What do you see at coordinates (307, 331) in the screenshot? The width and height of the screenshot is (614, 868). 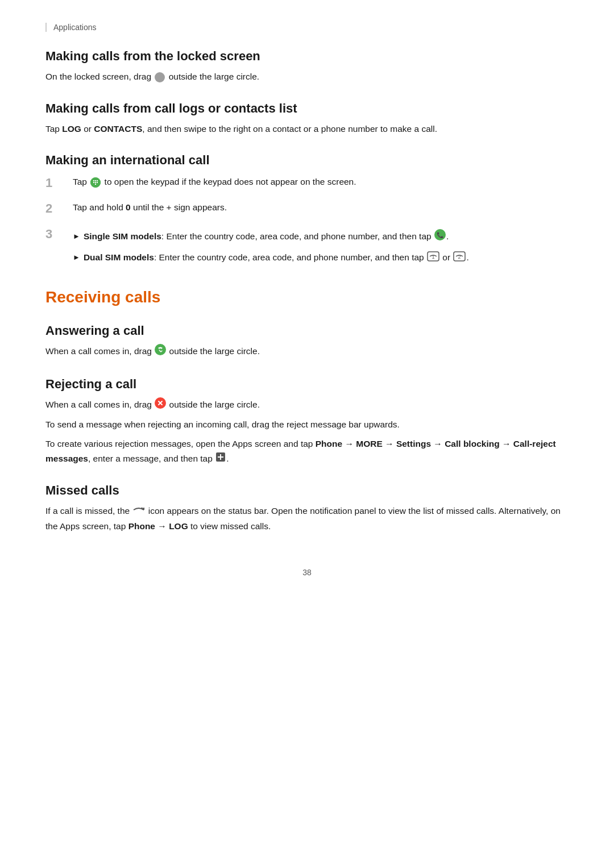 I see `section-heading-answering: Answering a call` at bounding box center [307, 331].